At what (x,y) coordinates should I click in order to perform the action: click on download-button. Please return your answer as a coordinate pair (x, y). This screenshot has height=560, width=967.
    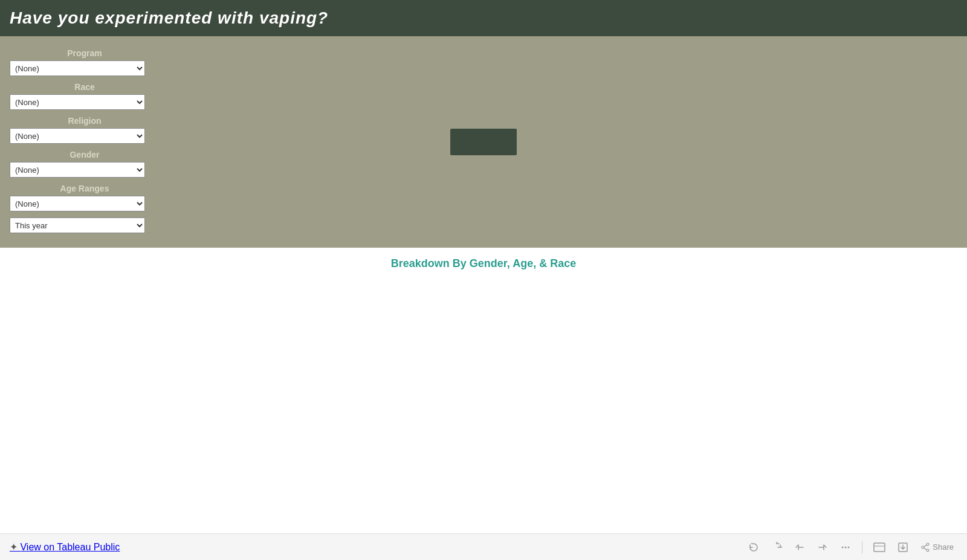
    Looking at the image, I should click on (903, 547).